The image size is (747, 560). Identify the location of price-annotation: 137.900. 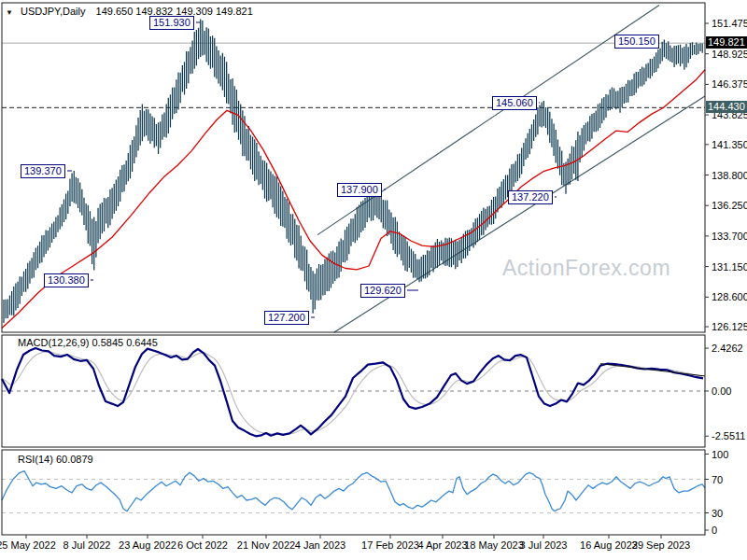
(359, 190).